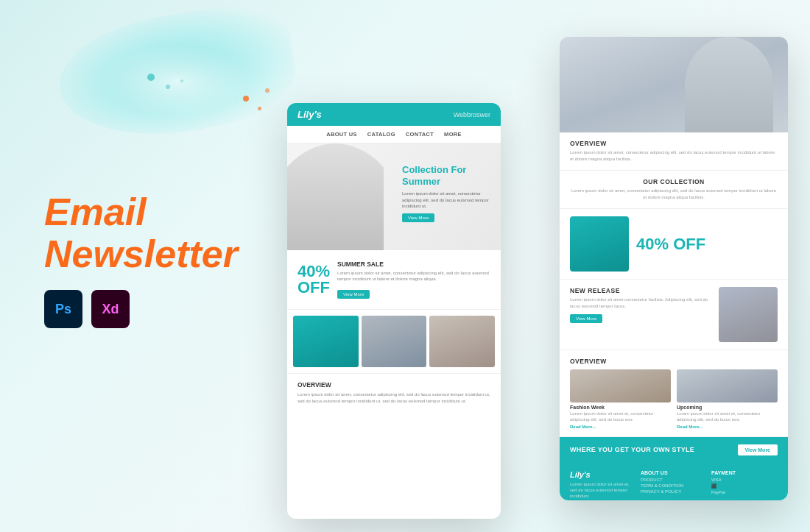  What do you see at coordinates (674, 399) in the screenshot?
I see `rm-fashion-row: Fashion Week Lorem ipsum dolor sit amet …` at bounding box center [674, 399].